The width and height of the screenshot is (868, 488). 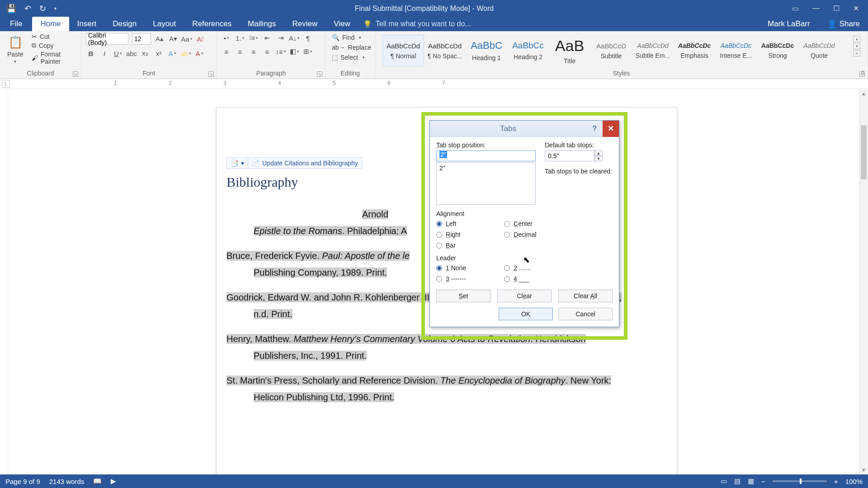 What do you see at coordinates (529, 279) in the screenshot?
I see `leader-4-radio: 4 ___` at bounding box center [529, 279].